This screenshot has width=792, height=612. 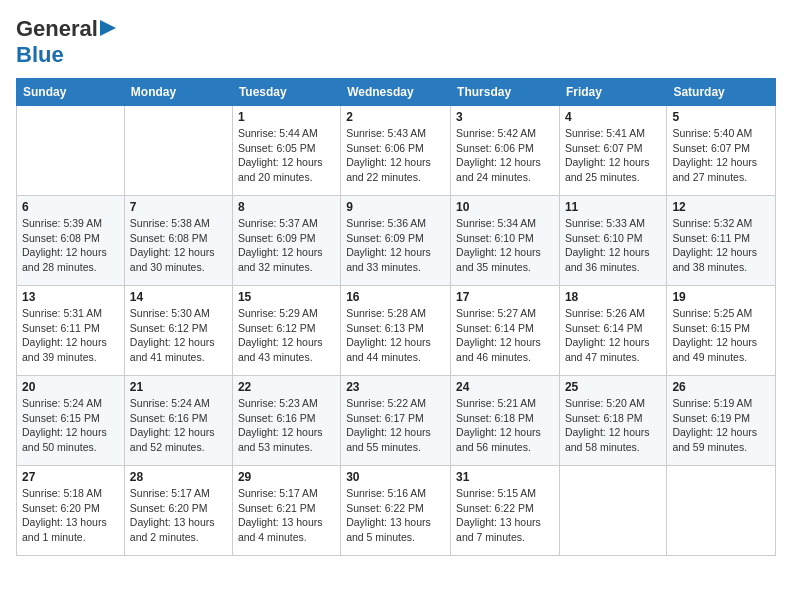 I want to click on cell-content: Sunrise: 5:17 AM Sunset: 6:21 PM Dayligh…, so click(x=286, y=516).